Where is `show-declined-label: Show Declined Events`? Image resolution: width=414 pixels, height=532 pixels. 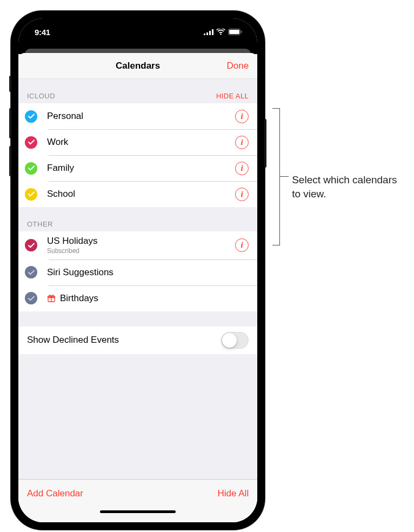 show-declined-label: Show Declined Events is located at coordinates (73, 340).